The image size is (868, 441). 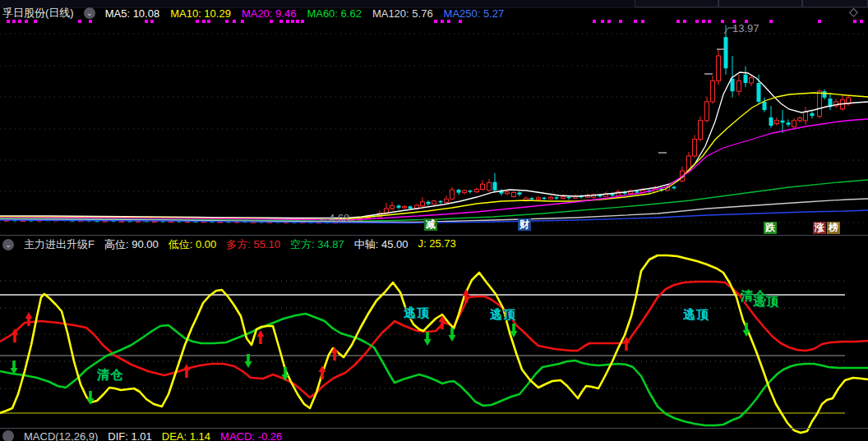 What do you see at coordinates (8, 245) in the screenshot?
I see `collapse-chevron-icon: ⌄` at bounding box center [8, 245].